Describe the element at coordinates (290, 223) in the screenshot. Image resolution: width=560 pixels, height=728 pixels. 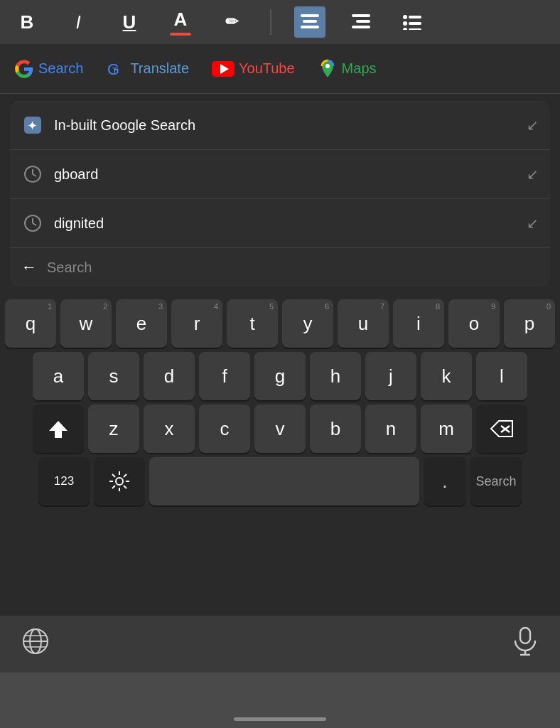
I see `dropdown-item-text: dignited` at that location.